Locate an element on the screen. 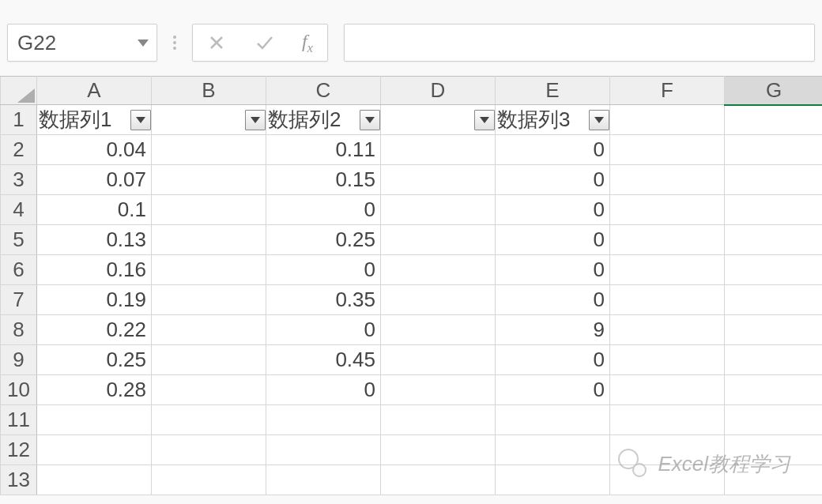  row-header: 2 is located at coordinates (19, 150).